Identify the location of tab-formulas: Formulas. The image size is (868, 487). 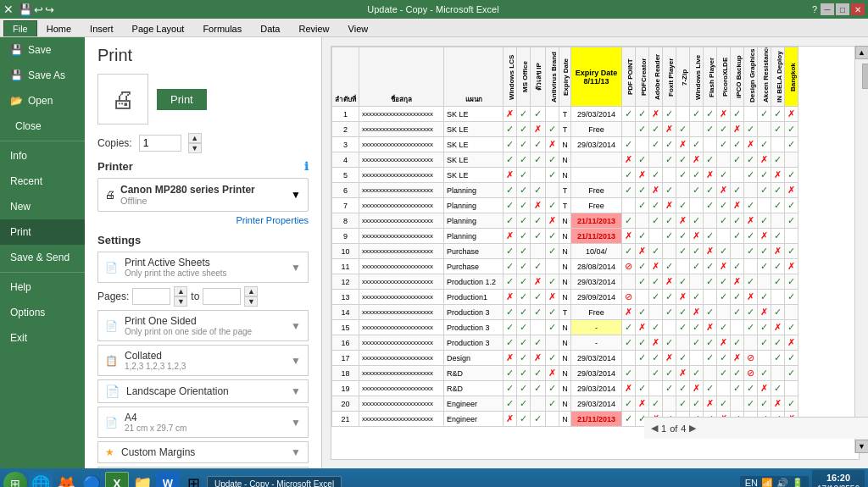
(222, 29).